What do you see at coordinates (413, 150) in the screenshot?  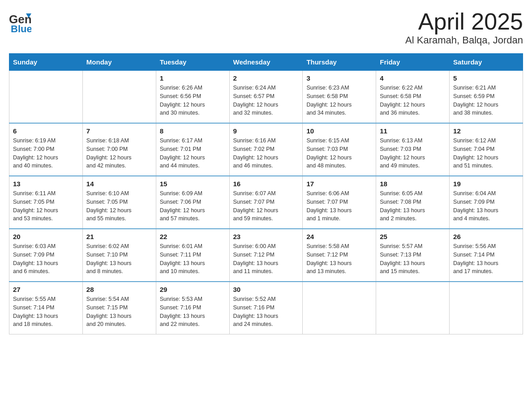 I see `calendar-cell: 11Sunrise: 6:13 AMSunset: 7:03 PMDayligh…` at bounding box center [413, 150].